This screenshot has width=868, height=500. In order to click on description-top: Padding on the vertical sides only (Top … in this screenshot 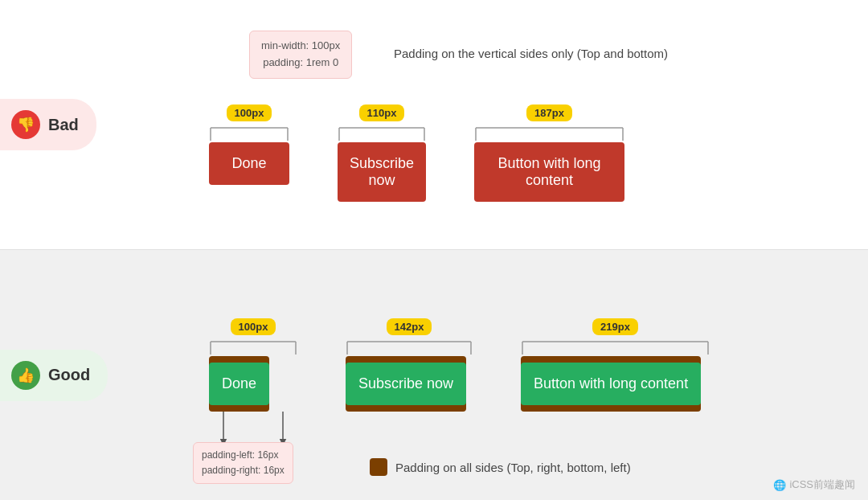, I will do `click(530, 53)`.